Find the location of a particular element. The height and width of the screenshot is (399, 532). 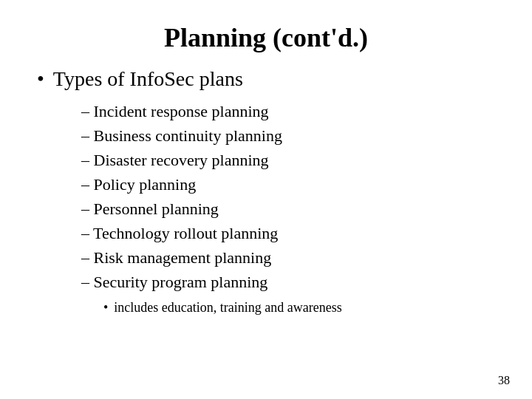

main-bullet-text: Types of InfoSec plans is located at coordinates (148, 79).